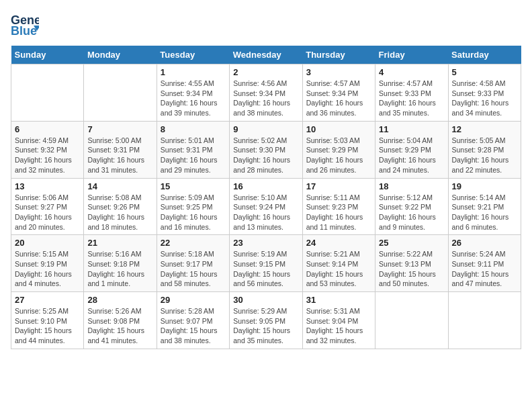 The height and width of the screenshot is (411, 532). What do you see at coordinates (339, 129) in the screenshot?
I see `day-number: 10` at bounding box center [339, 129].